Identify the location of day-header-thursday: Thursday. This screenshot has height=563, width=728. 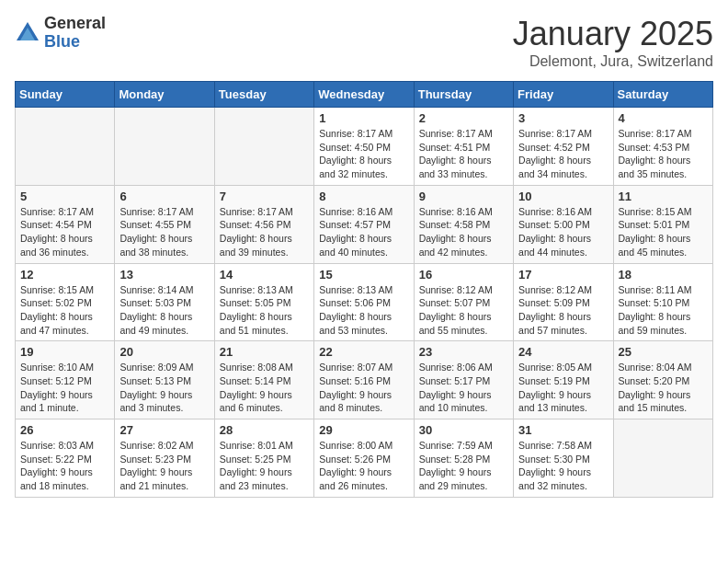
(463, 95).